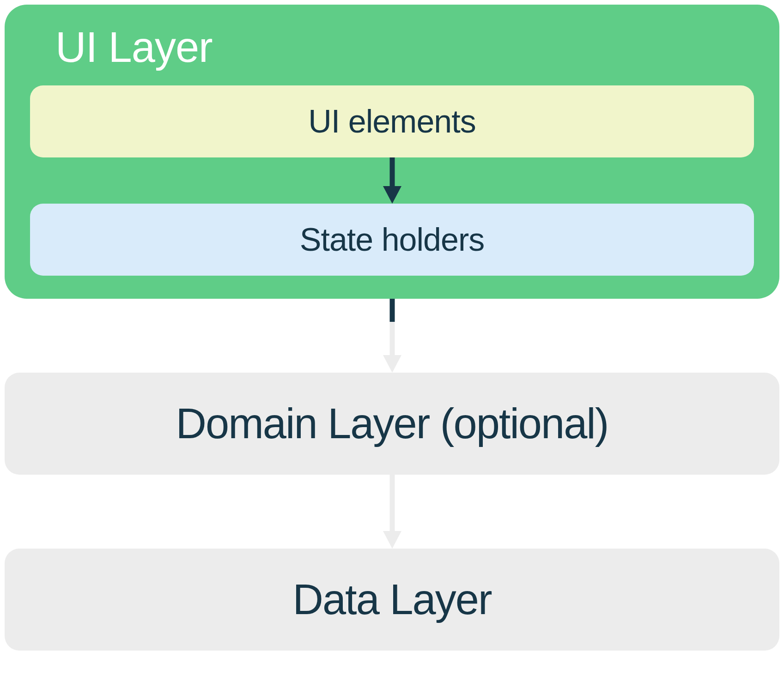 The image size is (784, 694). What do you see at coordinates (392, 181) in the screenshot?
I see `arrow-ui-to-state` at bounding box center [392, 181].